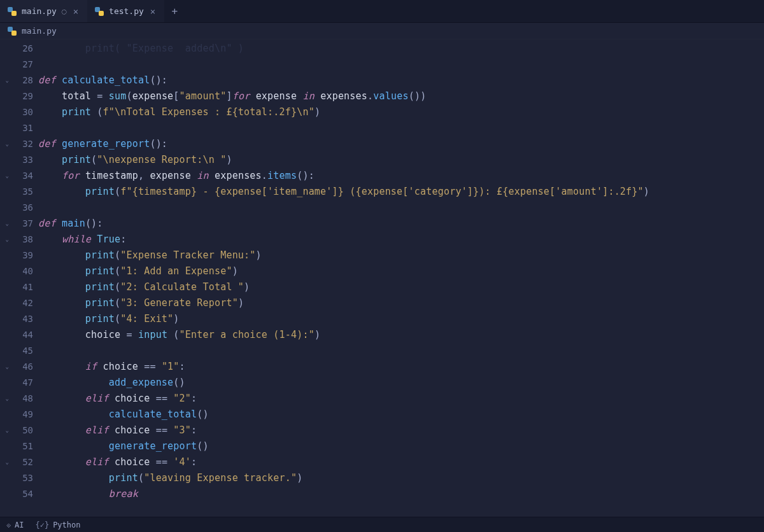  What do you see at coordinates (401, 160) in the screenshot?
I see `code-line: print("\nexpense Report:\n ")` at bounding box center [401, 160].